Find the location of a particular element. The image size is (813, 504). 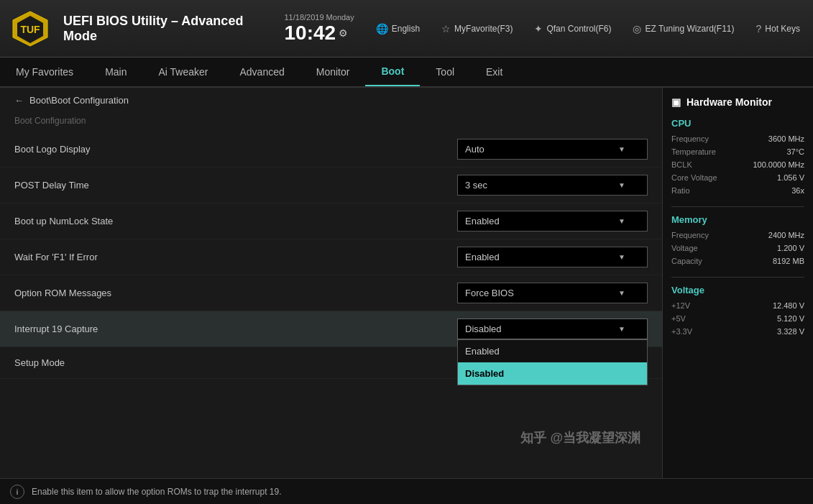

cpu-ratio-label: Ratio is located at coordinates (681, 191).